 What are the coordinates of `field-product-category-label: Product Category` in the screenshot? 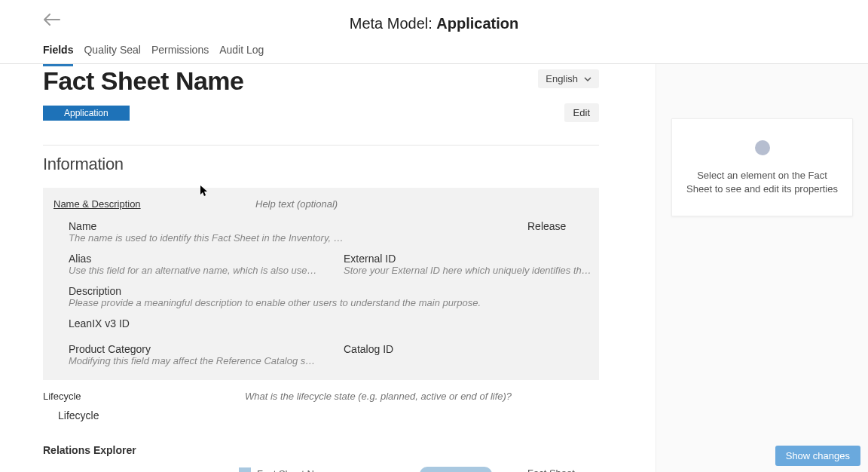 It's located at (206, 349).